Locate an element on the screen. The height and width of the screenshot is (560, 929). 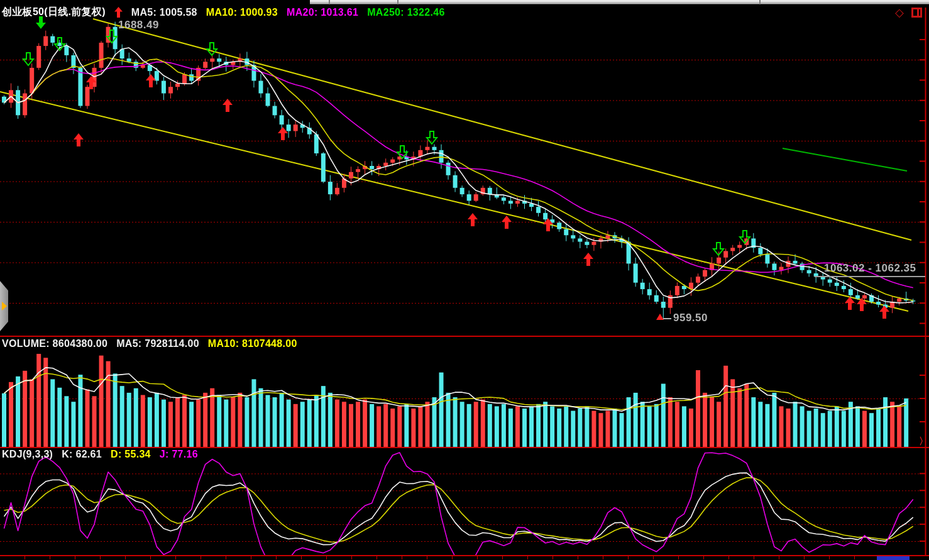
instrument-title: 创业板50(日线.前复权) is located at coordinates (54, 13).